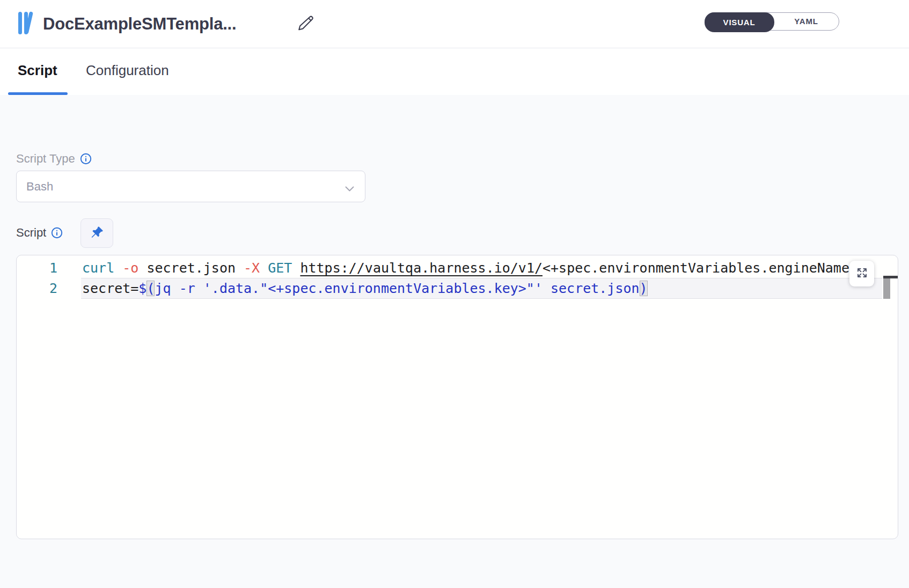  I want to click on tab-script: Script, so click(38, 71).